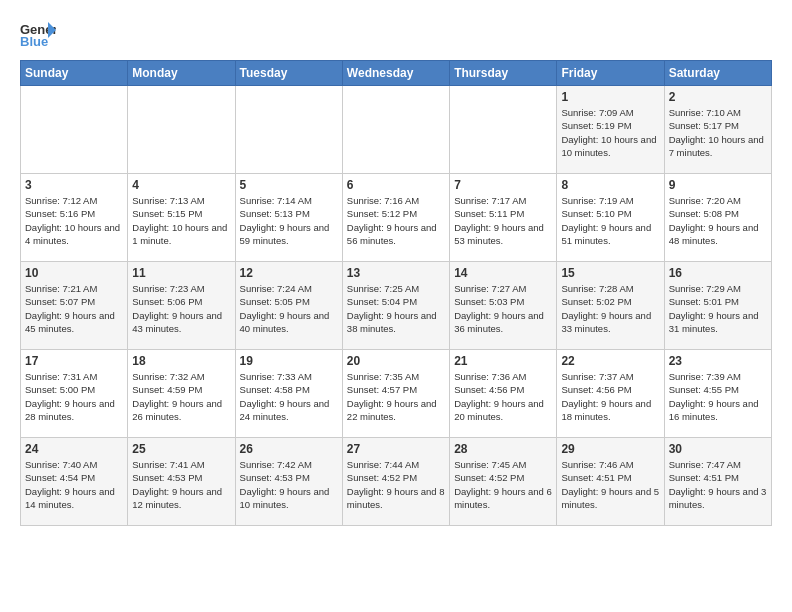 The height and width of the screenshot is (612, 792). Describe the element at coordinates (396, 394) in the screenshot. I see `week-row-4: 17Sunrise: 7:31 AMSunset: 5:00 PMDayligh…` at that location.